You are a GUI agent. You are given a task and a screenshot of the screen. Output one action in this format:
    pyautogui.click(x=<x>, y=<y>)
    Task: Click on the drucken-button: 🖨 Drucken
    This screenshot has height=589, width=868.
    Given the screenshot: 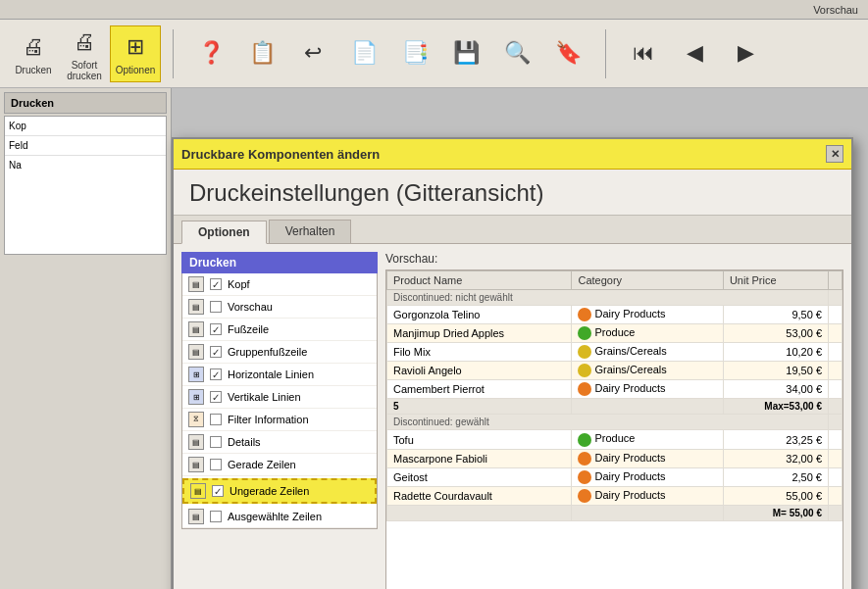 What is the action you would take?
    pyautogui.click(x=33, y=54)
    